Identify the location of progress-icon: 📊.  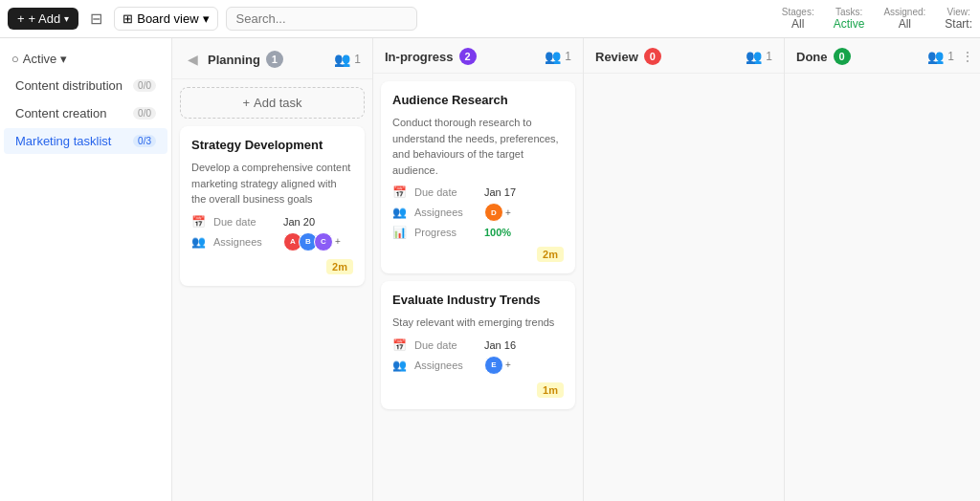
(400, 232).